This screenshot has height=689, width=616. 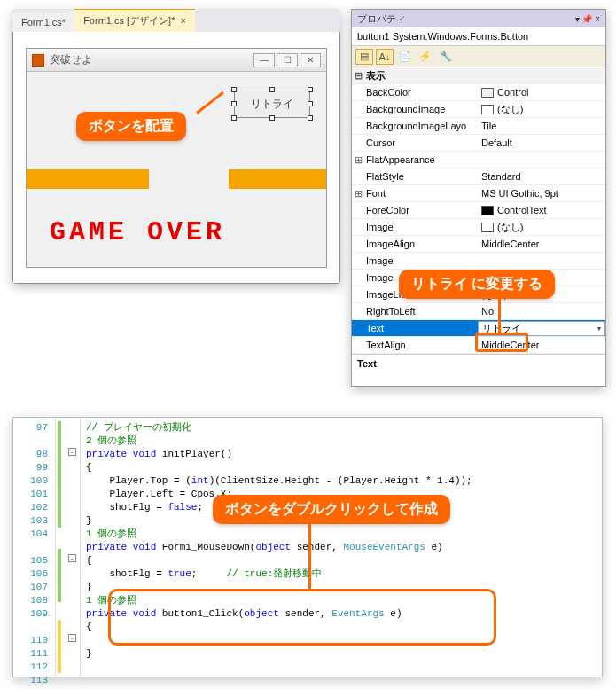 I want to click on property-row-righttoleft: RightToLeftNo, so click(x=479, y=312).